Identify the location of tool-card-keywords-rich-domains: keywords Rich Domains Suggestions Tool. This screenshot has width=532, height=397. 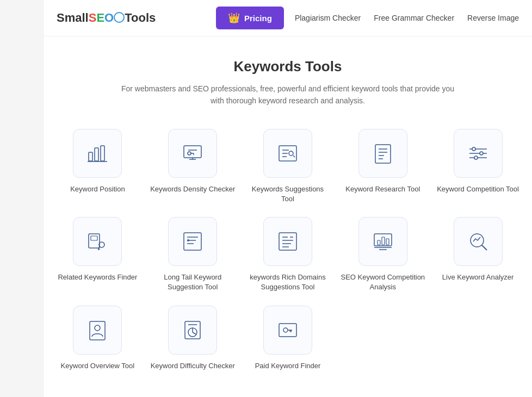
(288, 255).